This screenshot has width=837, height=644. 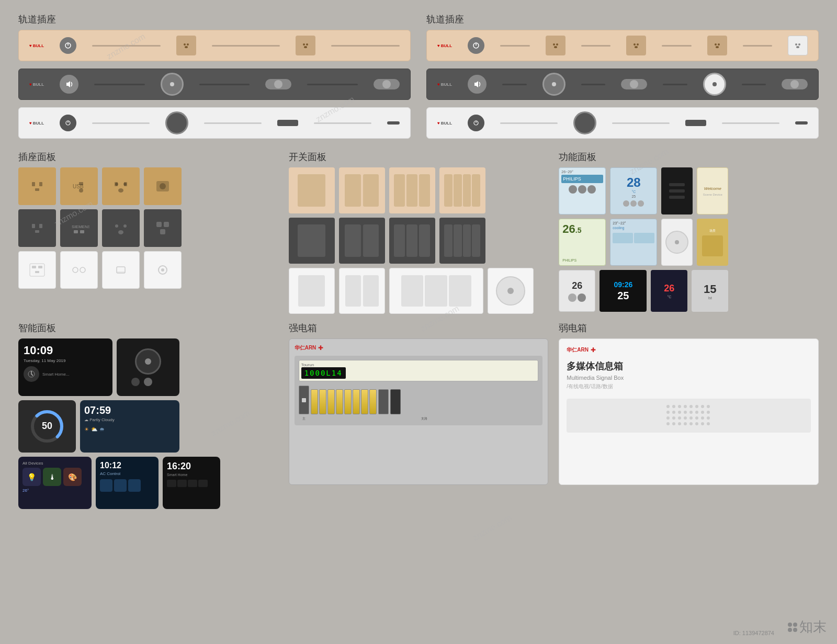 I want to click on logo-text: 知末, so click(x=813, y=627).